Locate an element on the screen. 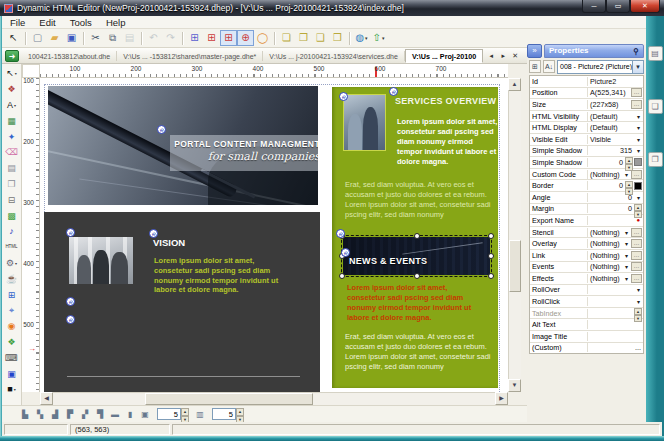 The width and height of the screenshot is (664, 441). bring-to-front-button: ❏ is located at coordinates (286, 38).